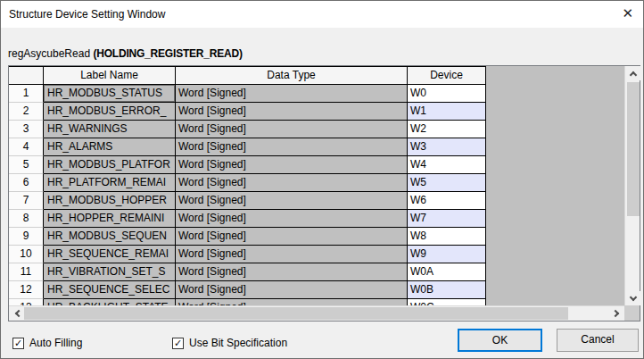  What do you see at coordinates (110, 183) in the screenshot?
I see `label-name-cell: HR_PLATFORM_REMAI` at bounding box center [110, 183].